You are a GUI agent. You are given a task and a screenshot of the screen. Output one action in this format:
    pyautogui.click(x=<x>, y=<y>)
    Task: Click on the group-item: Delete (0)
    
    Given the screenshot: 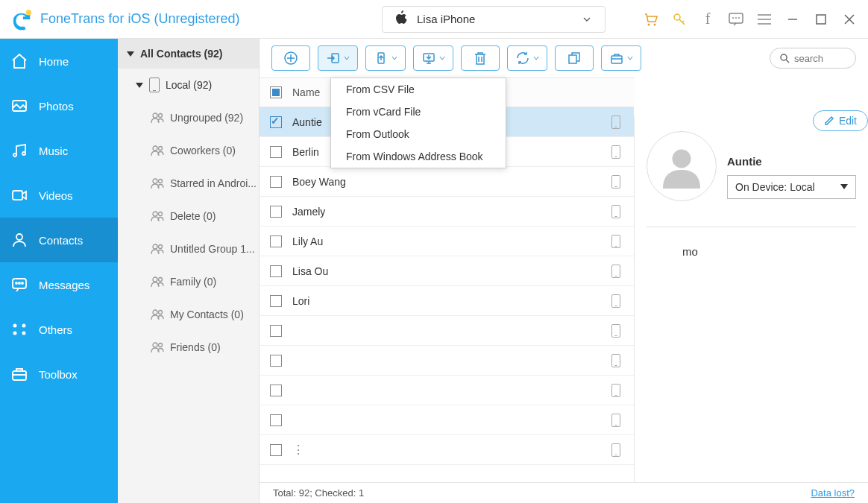 What is the action you would take?
    pyautogui.click(x=188, y=216)
    